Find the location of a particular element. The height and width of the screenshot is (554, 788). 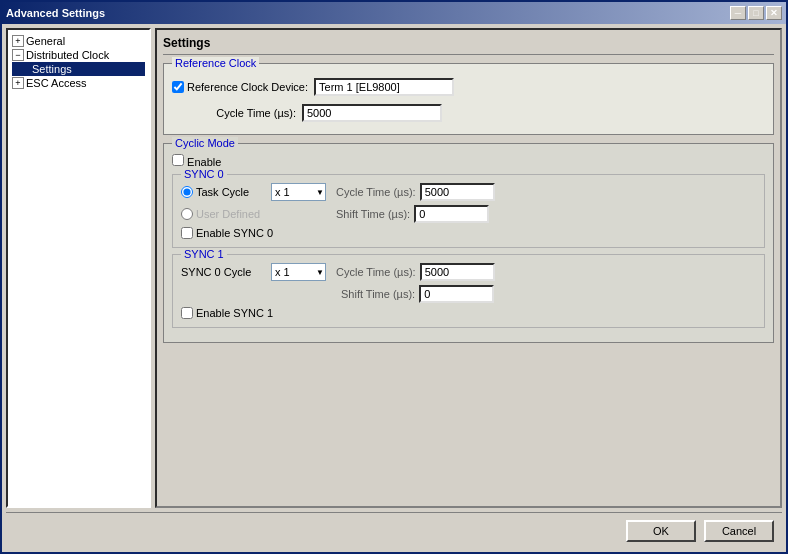

sync0-enable-label: Enable SYNC 0 is located at coordinates (234, 233).